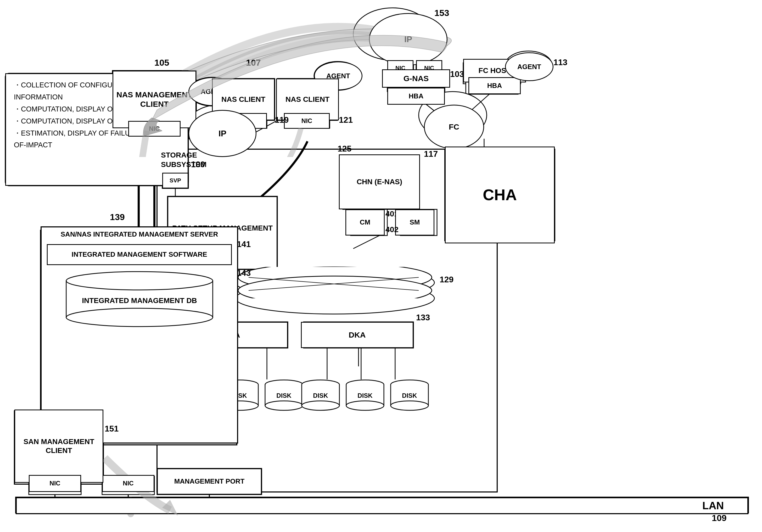 The image size is (762, 532). What do you see at coordinates (244, 273) in the screenshot?
I see `label-143: 143` at bounding box center [244, 273].